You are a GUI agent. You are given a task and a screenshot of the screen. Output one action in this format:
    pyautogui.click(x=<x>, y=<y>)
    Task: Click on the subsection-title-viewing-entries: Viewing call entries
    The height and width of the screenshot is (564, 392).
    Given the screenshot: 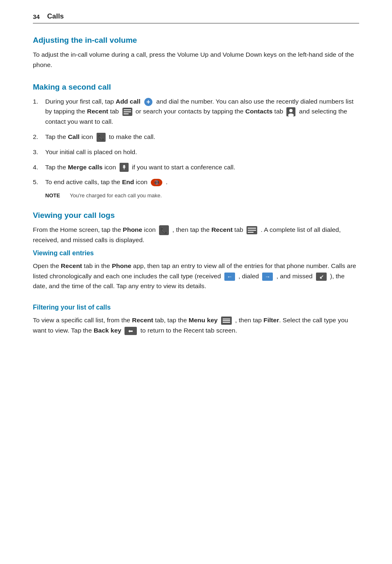 What is the action you would take?
    pyautogui.click(x=196, y=253)
    